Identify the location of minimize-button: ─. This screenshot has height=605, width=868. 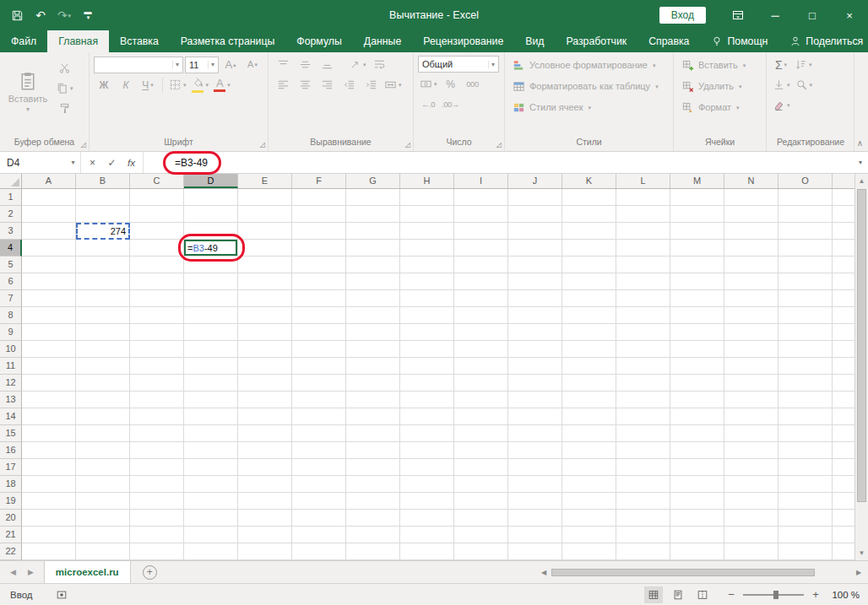
(775, 15).